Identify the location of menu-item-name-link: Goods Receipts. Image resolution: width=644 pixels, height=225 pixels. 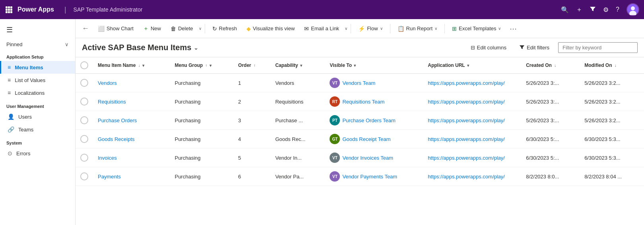
(116, 139).